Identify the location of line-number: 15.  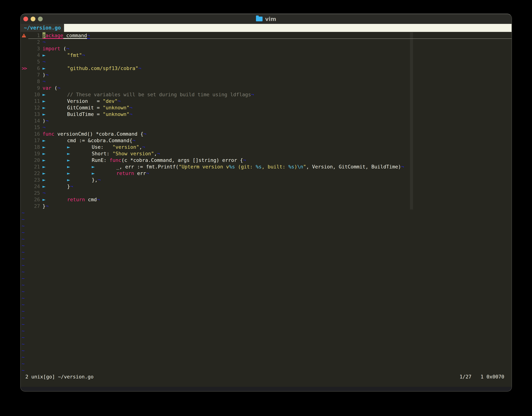
(34, 128).